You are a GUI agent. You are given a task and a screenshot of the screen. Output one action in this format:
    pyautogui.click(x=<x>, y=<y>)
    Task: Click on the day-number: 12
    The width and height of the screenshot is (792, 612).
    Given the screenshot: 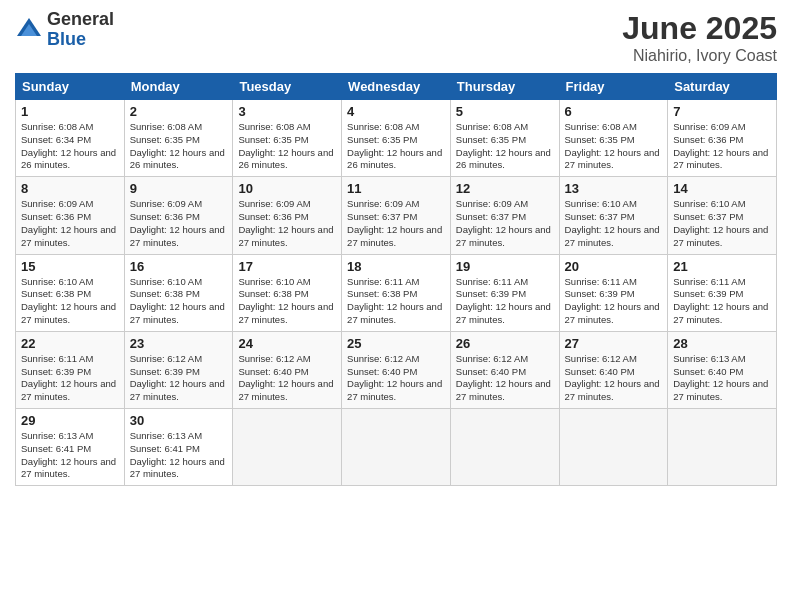 What is the action you would take?
    pyautogui.click(x=505, y=188)
    